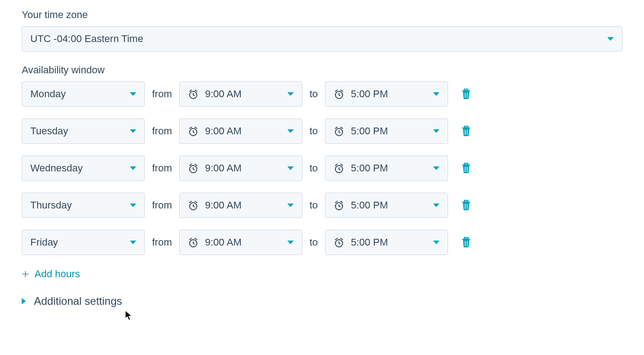 The image size is (644, 355). Describe the element at coordinates (322, 131) in the screenshot. I see `availability-row: Tuesday from 9:00 AM to 5:00 PM` at that location.